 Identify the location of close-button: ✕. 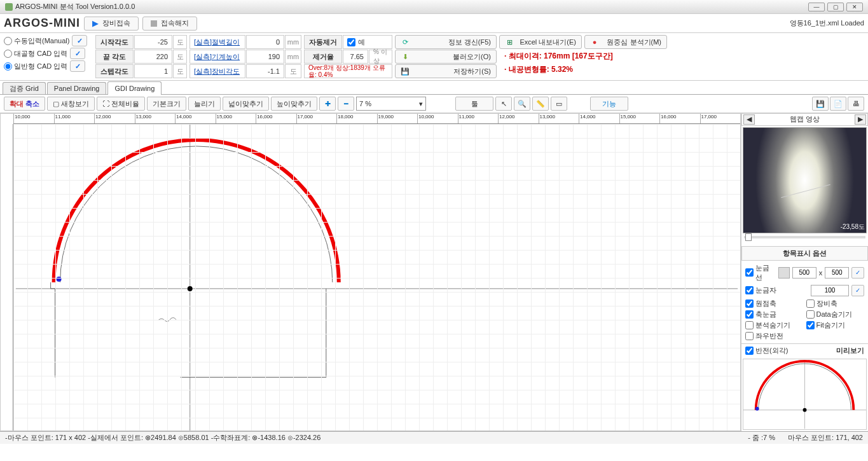
(855, 7).